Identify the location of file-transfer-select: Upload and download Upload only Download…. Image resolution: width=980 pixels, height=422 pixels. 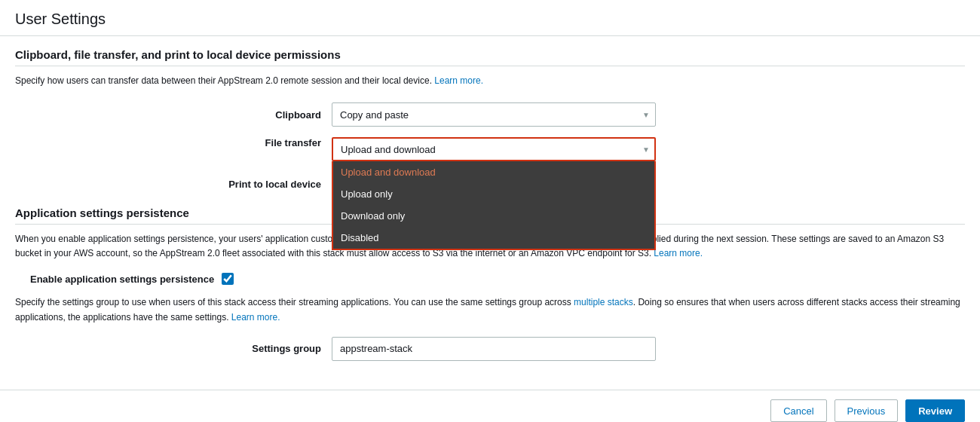
(494, 149).